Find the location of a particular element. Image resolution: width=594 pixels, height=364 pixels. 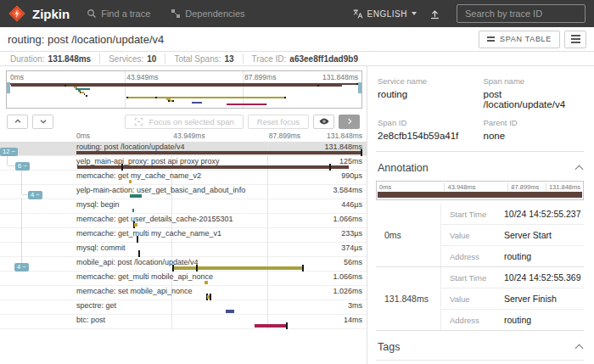

annotation-tick: 0ms is located at coordinates (411, 187).